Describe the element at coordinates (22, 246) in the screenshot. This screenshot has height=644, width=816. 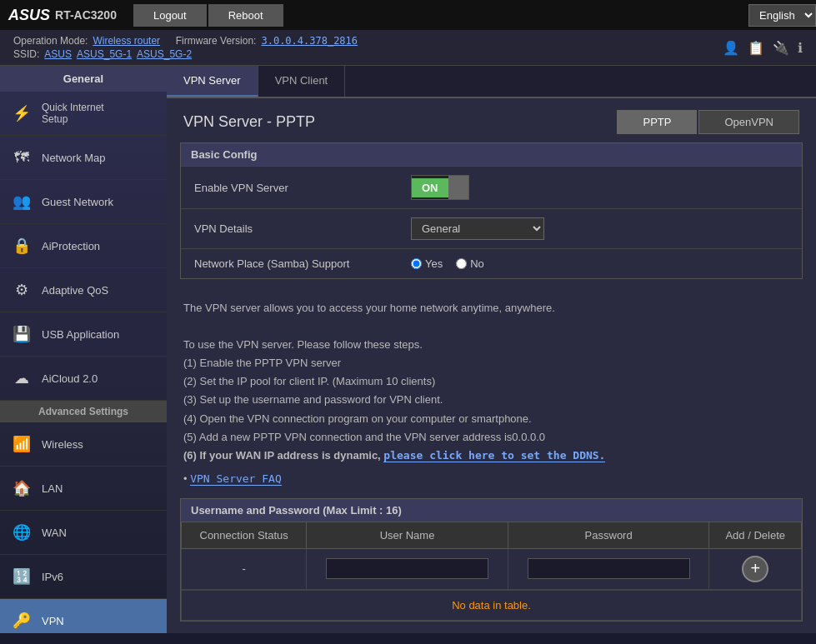
I see `aiprotection-icon: 🔒` at that location.